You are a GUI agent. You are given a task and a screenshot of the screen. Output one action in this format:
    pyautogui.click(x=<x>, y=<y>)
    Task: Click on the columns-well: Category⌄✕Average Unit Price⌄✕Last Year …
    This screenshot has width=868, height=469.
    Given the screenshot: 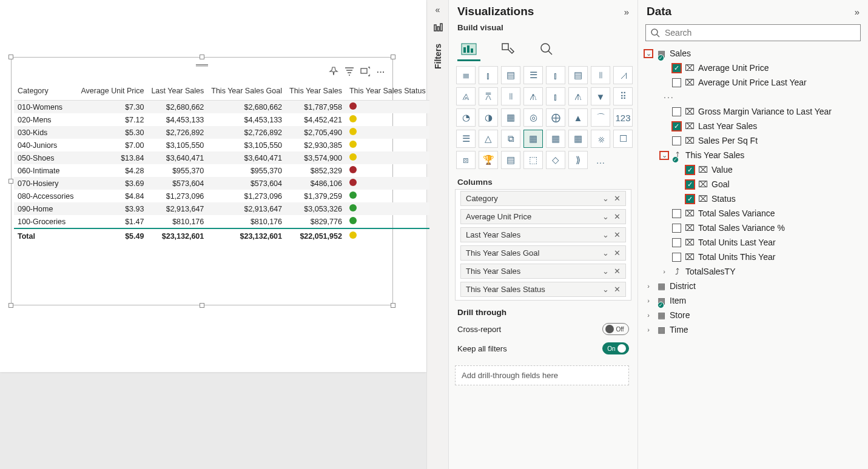 What is the action you would take?
    pyautogui.click(x=543, y=245)
    